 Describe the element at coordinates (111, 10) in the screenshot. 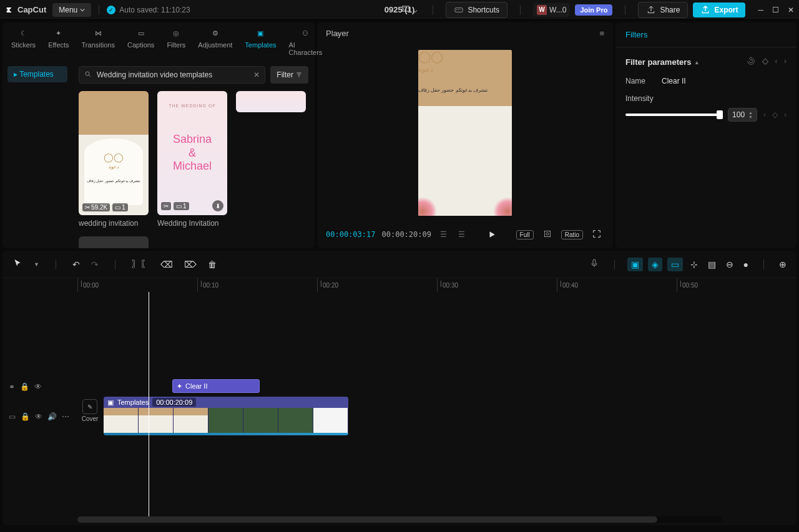

I see `check-icon: ✓` at that location.